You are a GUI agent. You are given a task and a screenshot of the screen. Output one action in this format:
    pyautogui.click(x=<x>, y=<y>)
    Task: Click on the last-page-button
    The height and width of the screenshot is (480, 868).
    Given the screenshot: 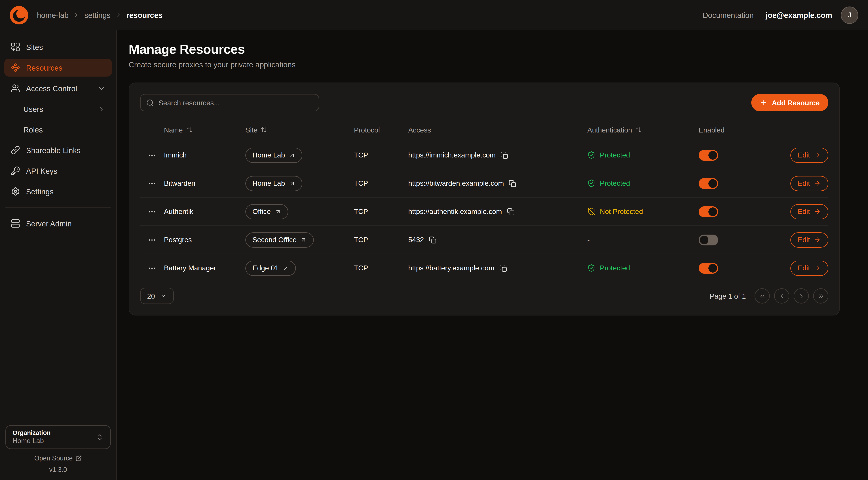 What is the action you would take?
    pyautogui.click(x=821, y=296)
    